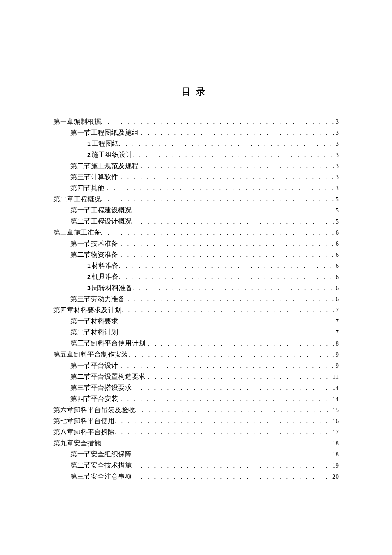 The width and height of the screenshot is (392, 555). I want to click on toc-entry-label: 第一节平台设计, so click(95, 365).